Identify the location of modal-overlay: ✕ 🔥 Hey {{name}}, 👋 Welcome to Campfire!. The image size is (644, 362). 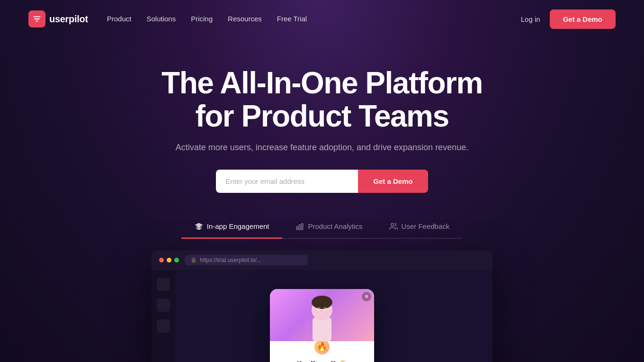
(322, 316).